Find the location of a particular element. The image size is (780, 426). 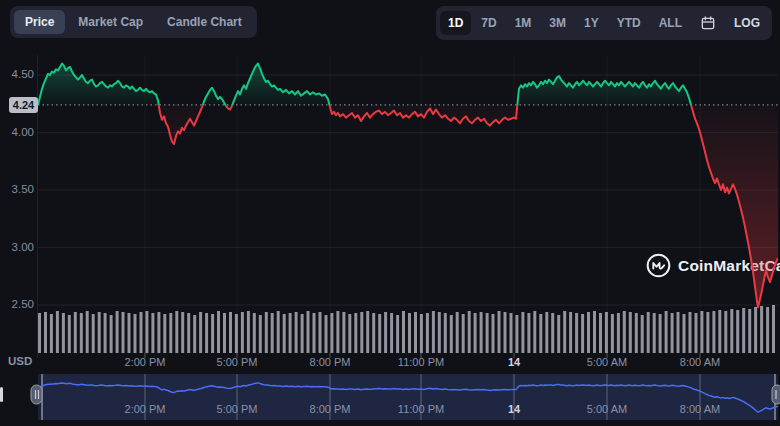

calendar-button is located at coordinates (708, 23).